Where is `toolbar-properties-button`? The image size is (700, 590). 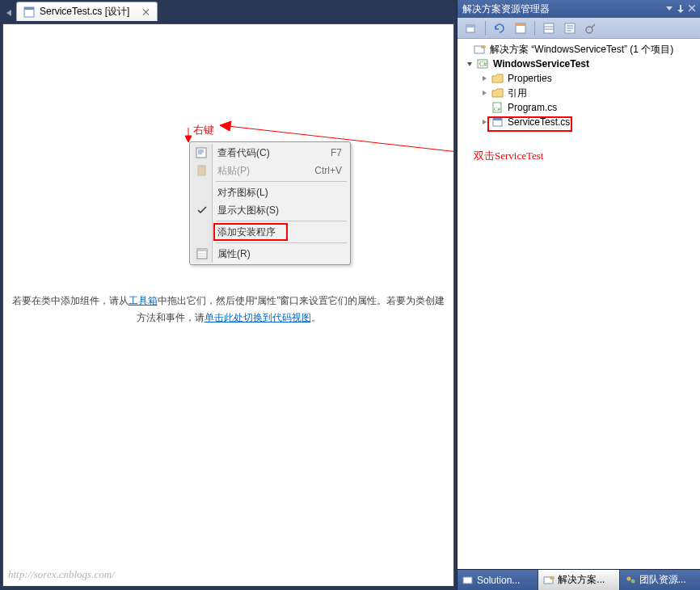 toolbar-properties-button is located at coordinates (549, 28).